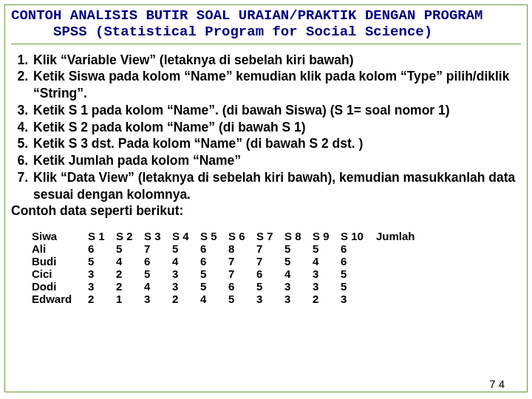 The height and width of the screenshot is (399, 532). What do you see at coordinates (158, 236) in the screenshot?
I see `col-header: S 3` at bounding box center [158, 236].